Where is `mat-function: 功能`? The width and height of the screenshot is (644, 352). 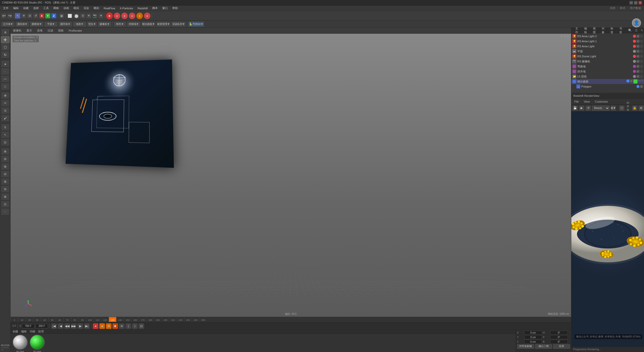
mat-function: 功能 is located at coordinates (32, 331).